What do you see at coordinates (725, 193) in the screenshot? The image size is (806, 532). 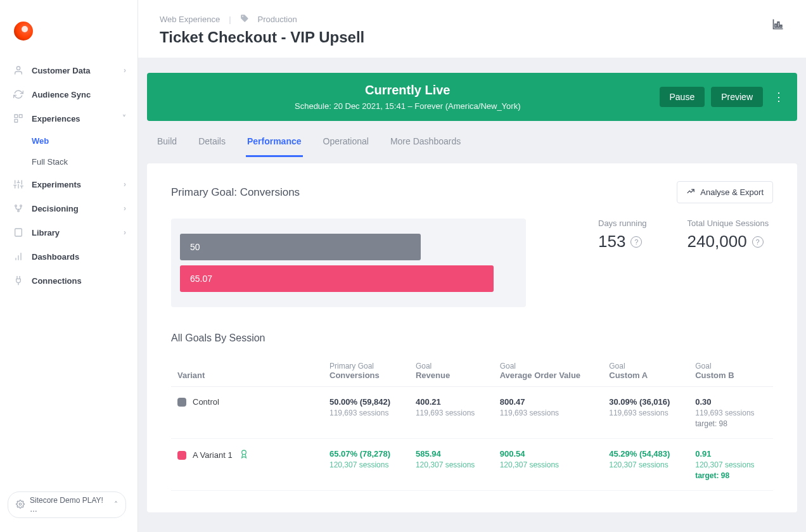 I see `analyse-export-button: Analyse & Export` at bounding box center [725, 193].